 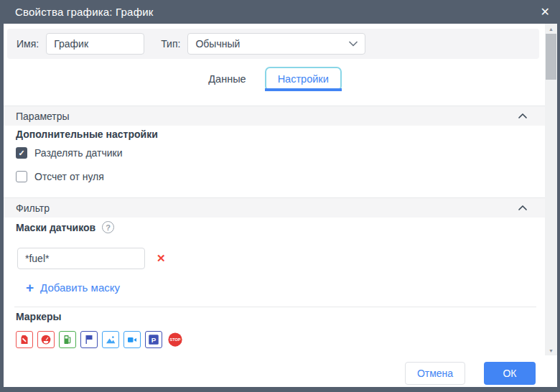 I want to click on subsection-additional-settings: Дополнительные настройки, so click(x=87, y=134).